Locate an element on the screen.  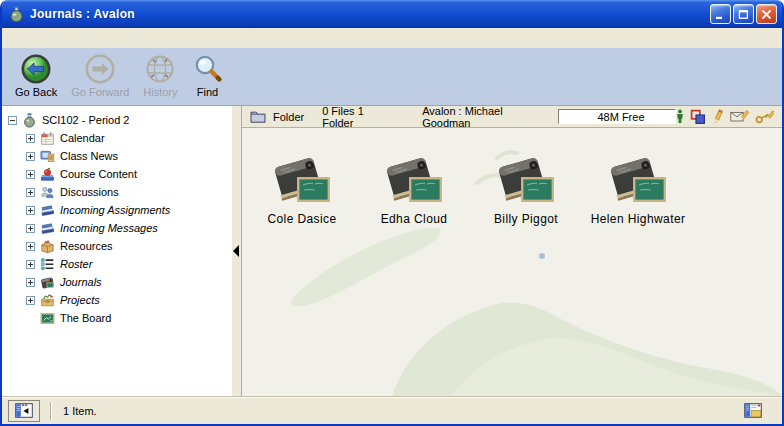
toolbar-button: History is located at coordinates (160, 75).